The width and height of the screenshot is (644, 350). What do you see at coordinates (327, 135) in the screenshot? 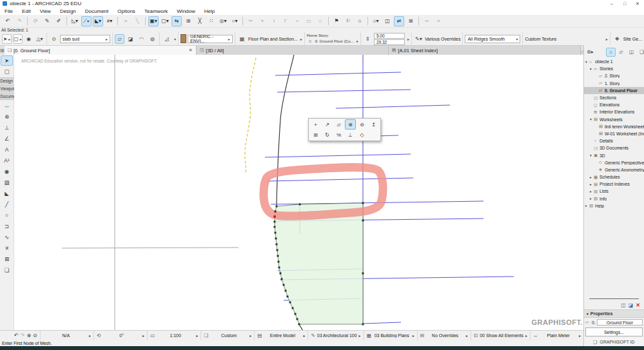
I see `curve-edge-icon: ↻` at bounding box center [327, 135].